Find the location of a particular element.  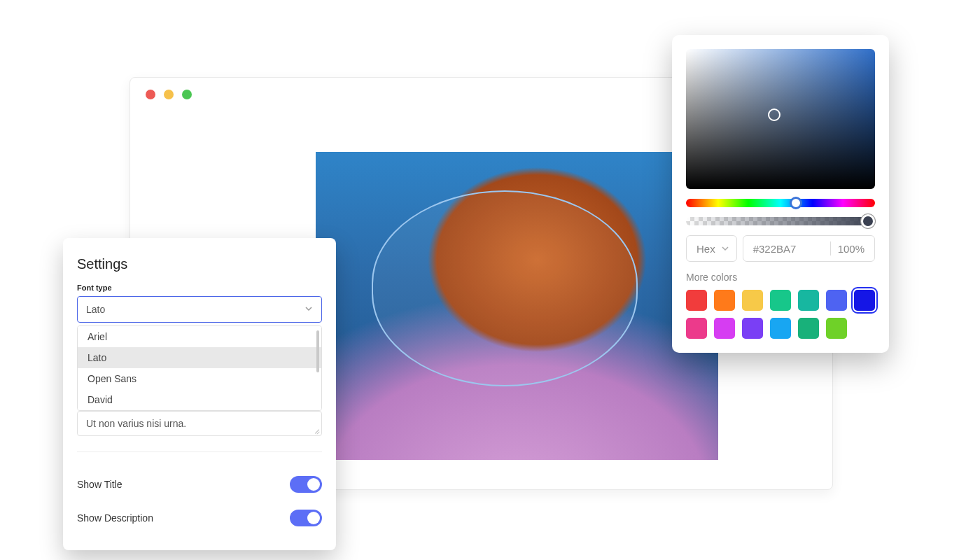

hex-input: #322BA7 100% is located at coordinates (809, 248).